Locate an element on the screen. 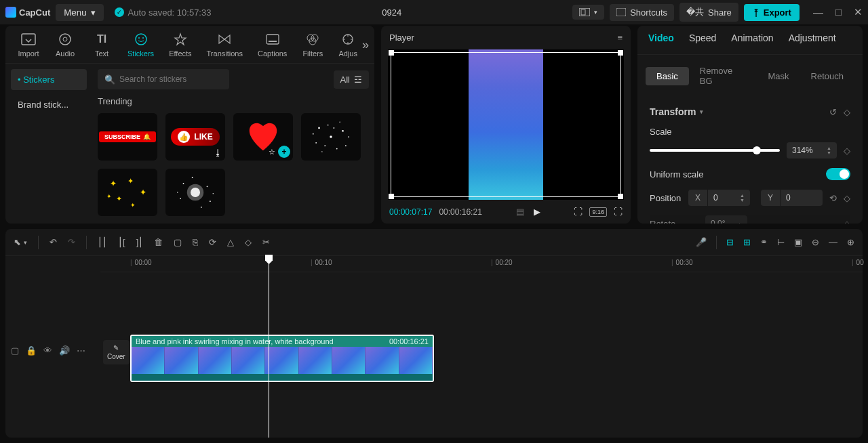  aspect-ratio-button: ▾ is located at coordinates (589, 12).